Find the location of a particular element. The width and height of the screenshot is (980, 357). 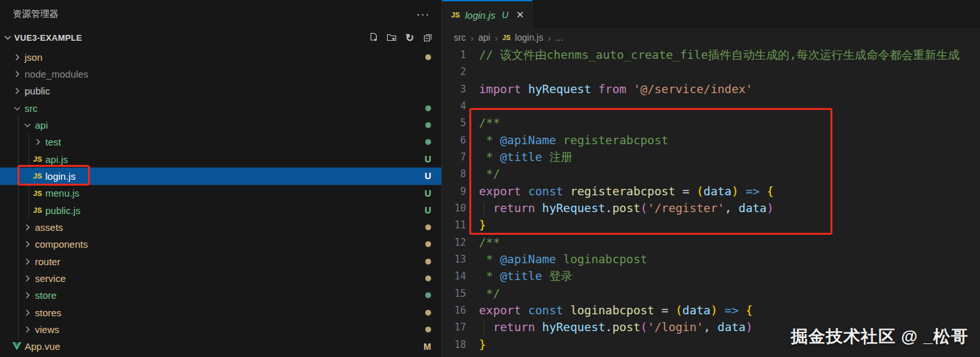

tree-item-store: store is located at coordinates (221, 296).